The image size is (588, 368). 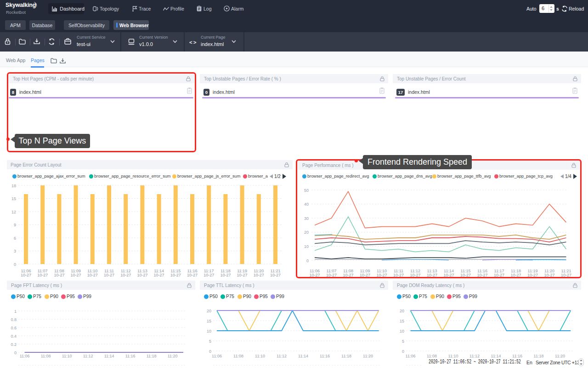 What do you see at coordinates (15, 225) in the screenshot?
I see `svg-text: 9` at bounding box center [15, 225].